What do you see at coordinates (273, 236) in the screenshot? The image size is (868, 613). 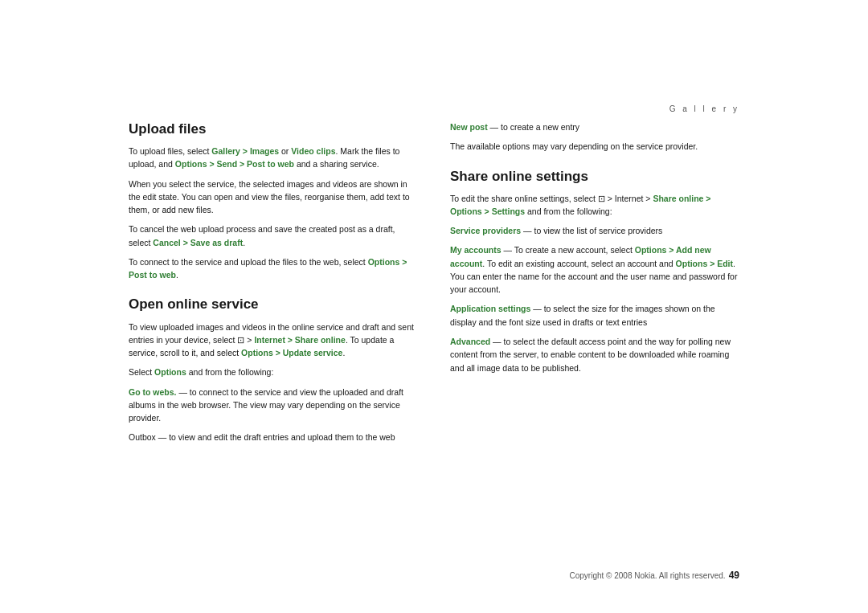 I see `upload-paragraph-3: To cancel the web upload process and sav…` at bounding box center [273, 236].